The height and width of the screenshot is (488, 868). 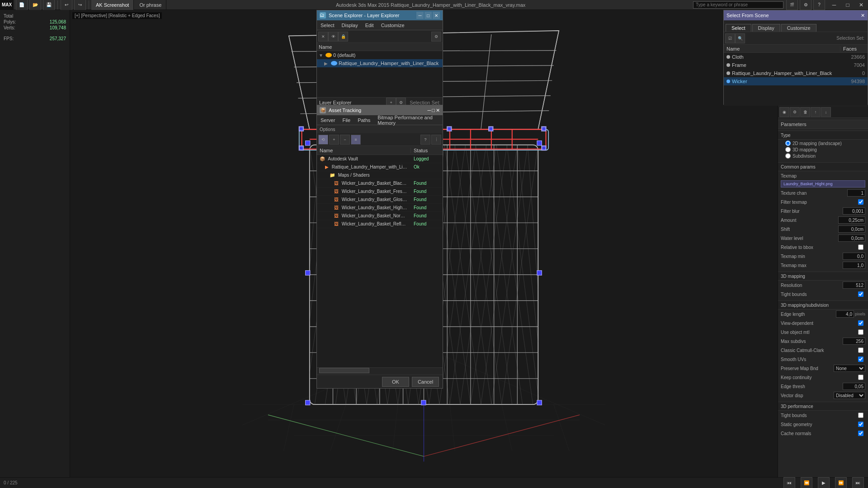 I want to click on at-minimize: ─, so click(x=429, y=110).